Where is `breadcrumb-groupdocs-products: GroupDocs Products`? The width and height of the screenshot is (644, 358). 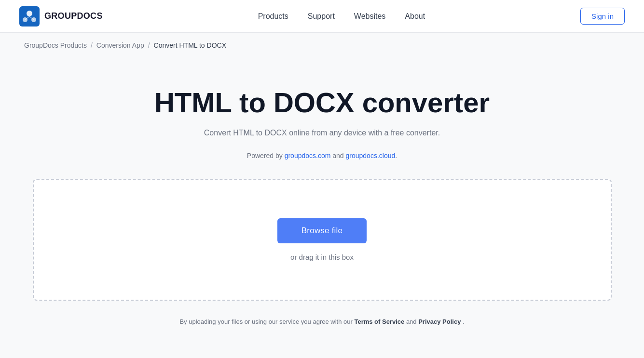 breadcrumb-groupdocs-products: GroupDocs Products is located at coordinates (55, 45).